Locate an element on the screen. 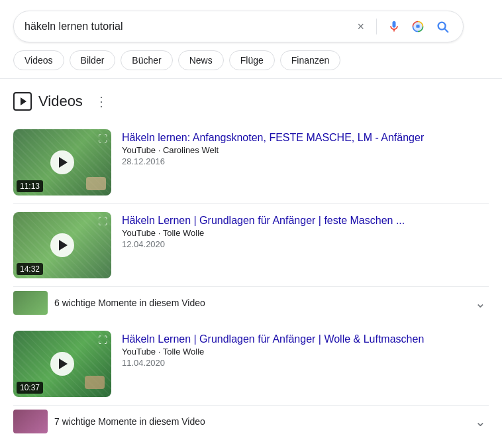 The height and width of the screenshot is (448, 502). filter-tabs: Videos Bilder Bücher News Flüge Finanzen is located at coordinates (251, 65).